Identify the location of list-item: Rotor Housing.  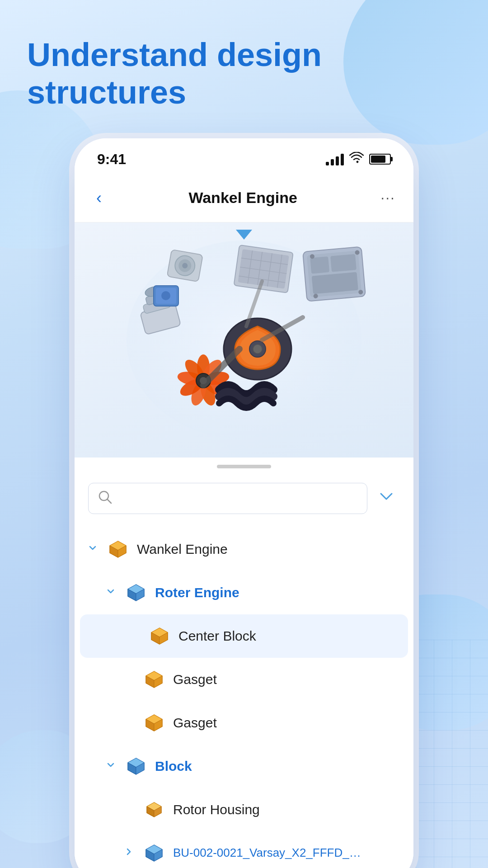
(244, 810).